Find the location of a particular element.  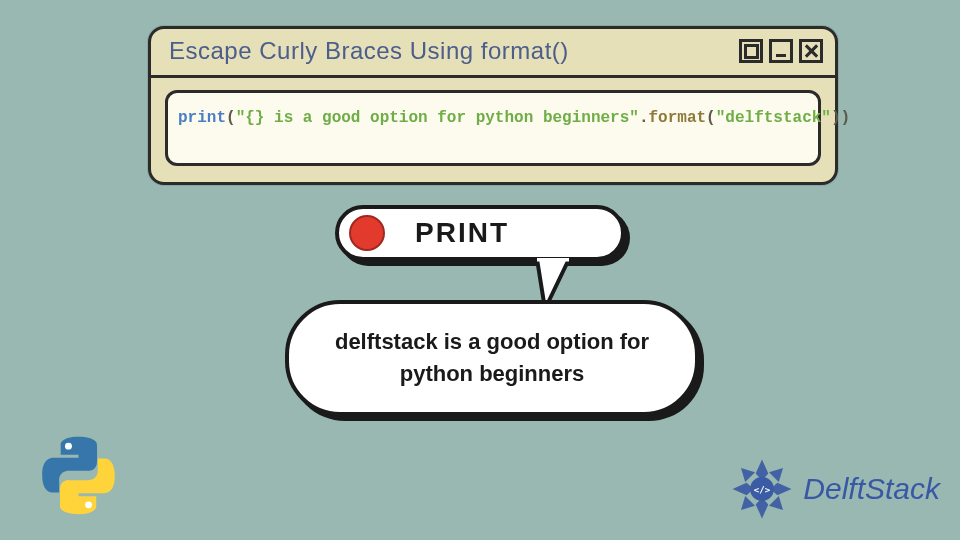

close-icon is located at coordinates (811, 51).